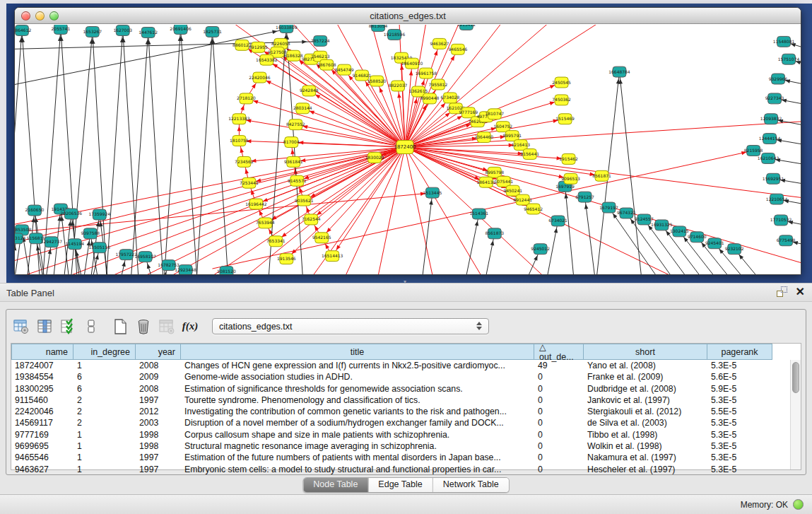 Image resolution: width=812 pixels, height=514 pixels. I want to click on status-bar: Memory: OK, so click(406, 504).